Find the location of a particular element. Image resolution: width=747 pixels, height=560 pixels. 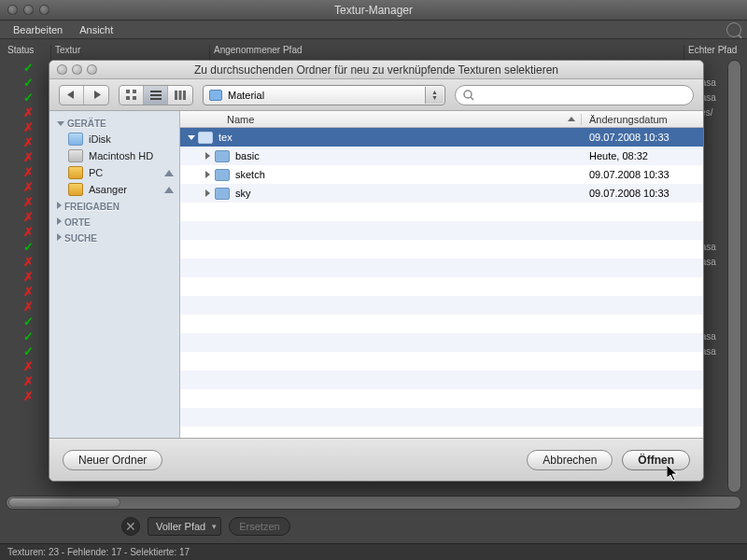

forward-button is located at coordinates (96, 95).